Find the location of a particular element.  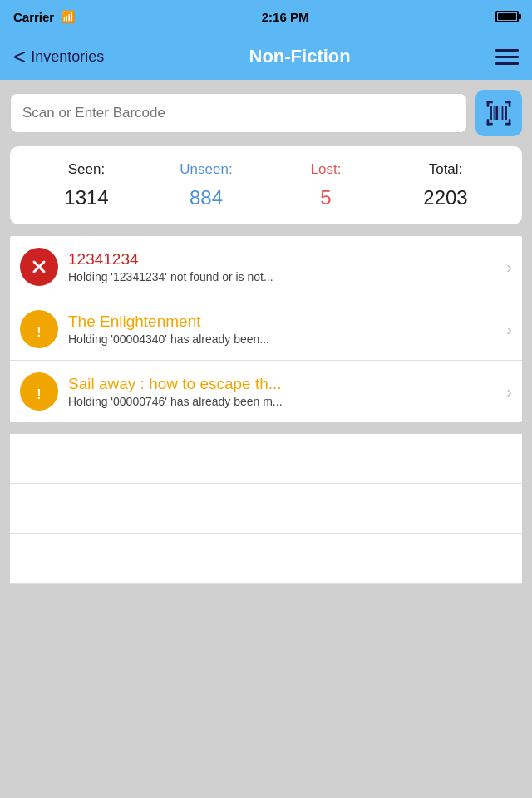

item-subtitle: Holding '12341234' not found or is not..… is located at coordinates (284, 277).